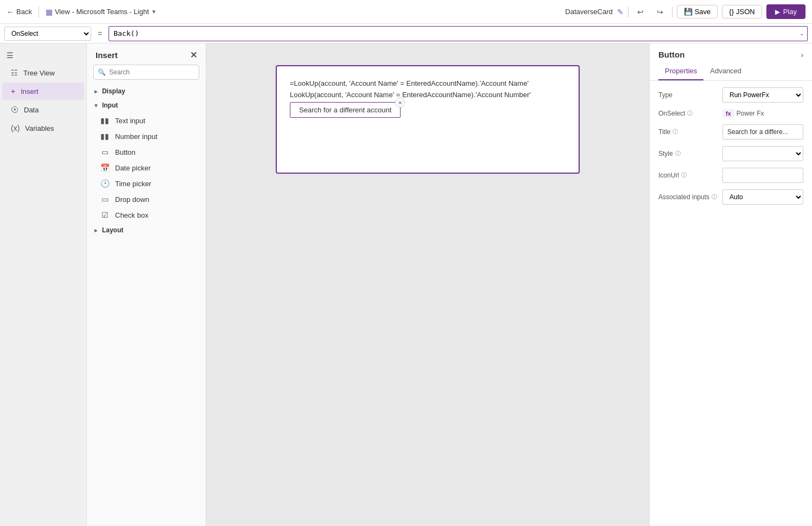 Image resolution: width=812 pixels, height=526 pixels. What do you see at coordinates (786, 12) in the screenshot?
I see `play-button: ▶ Play` at bounding box center [786, 12].